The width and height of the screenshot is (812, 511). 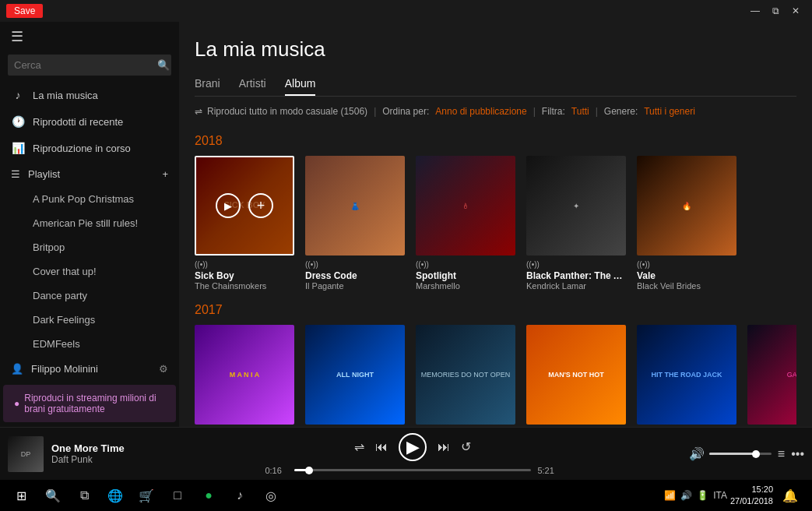 What do you see at coordinates (240, 495) in the screenshot?
I see `taskbar-groove: ♪` at bounding box center [240, 495].